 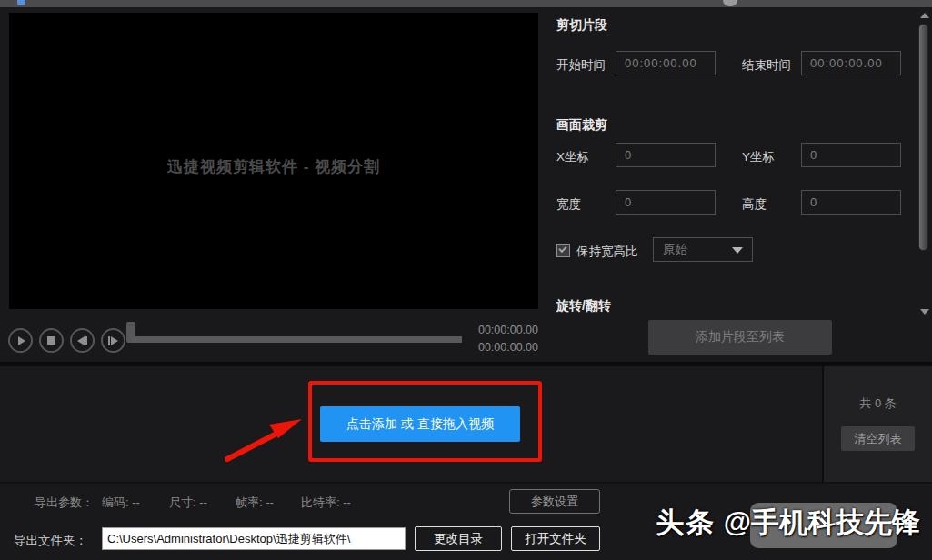 What do you see at coordinates (666, 155) in the screenshot?
I see `crop-x-input` at bounding box center [666, 155].